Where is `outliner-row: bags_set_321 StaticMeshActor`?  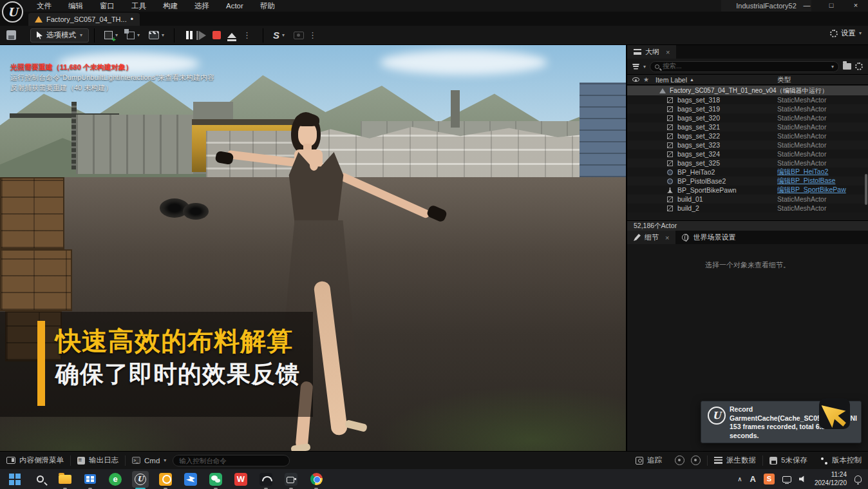 outliner-row: bags_set_321 StaticMeshActor is located at coordinates (748, 127).